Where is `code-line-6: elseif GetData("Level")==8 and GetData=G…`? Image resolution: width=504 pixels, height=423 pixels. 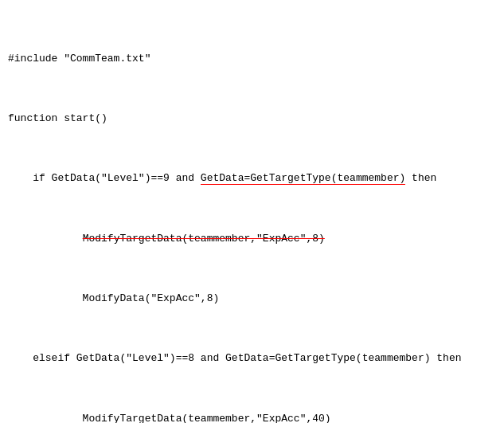
code-line-6: elseif GetData("Level")==8 and GetData=G… is located at coordinates (252, 358).